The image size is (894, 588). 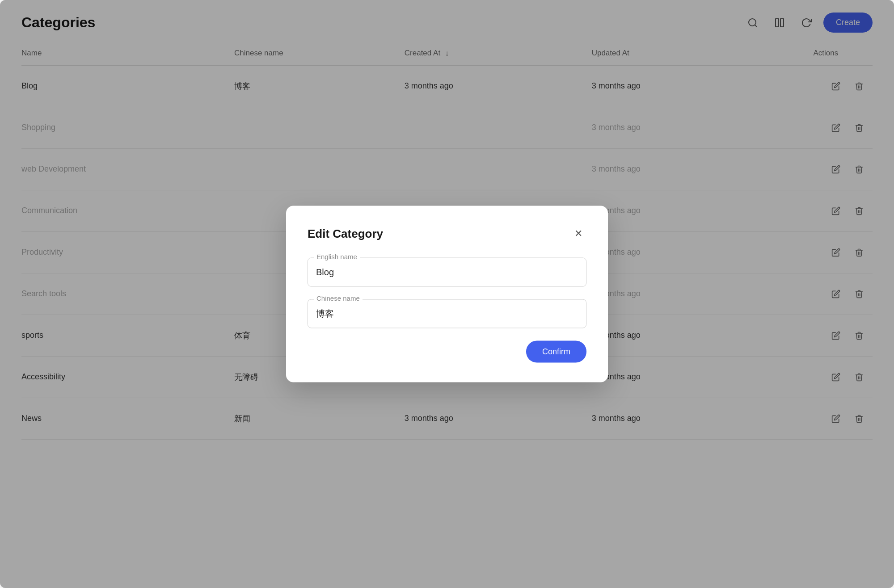 I want to click on modal-close-button: ✕, so click(x=578, y=234).